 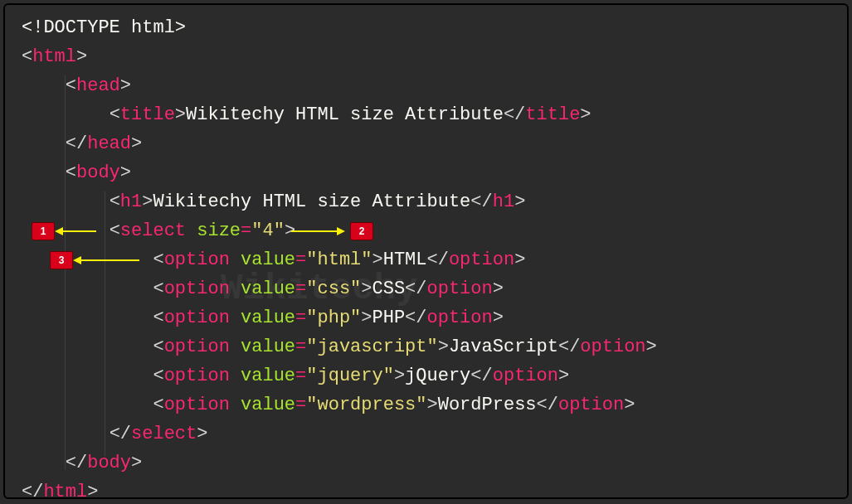 I want to click on code-line: </html>, so click(x=426, y=491).